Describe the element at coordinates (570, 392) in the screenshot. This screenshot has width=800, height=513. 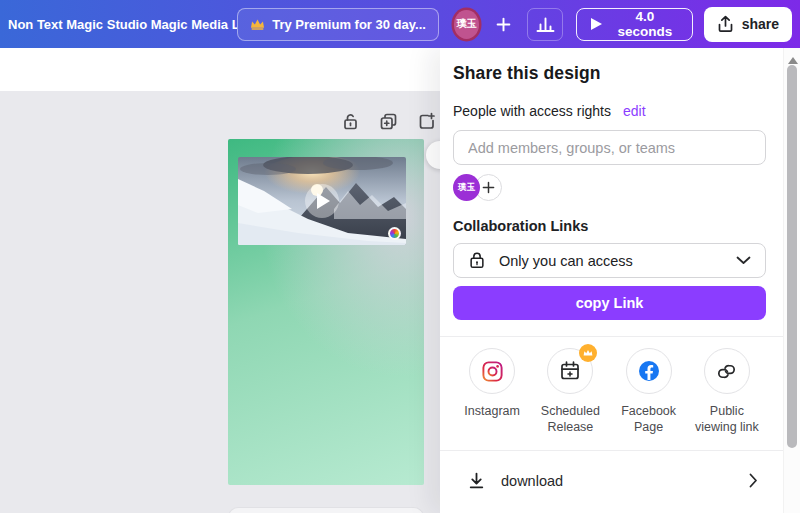
I see `social-item-scheduled-release: Scheduled Release` at that location.